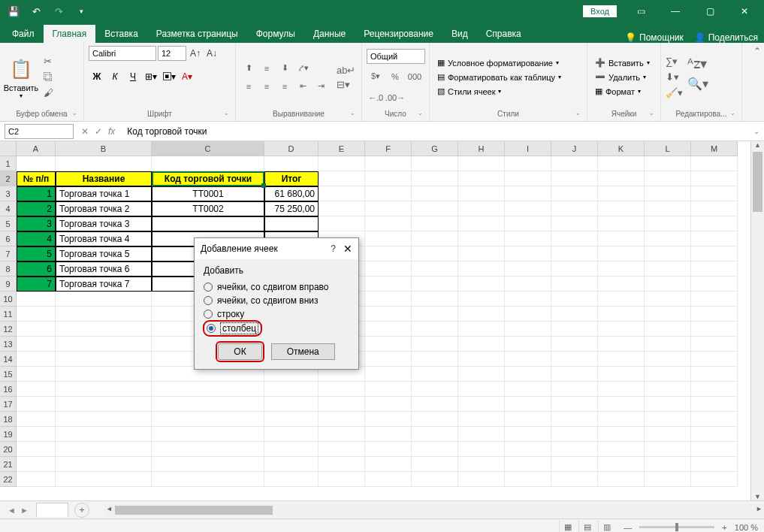  I want to click on cell: ТТ0002, so click(208, 209).